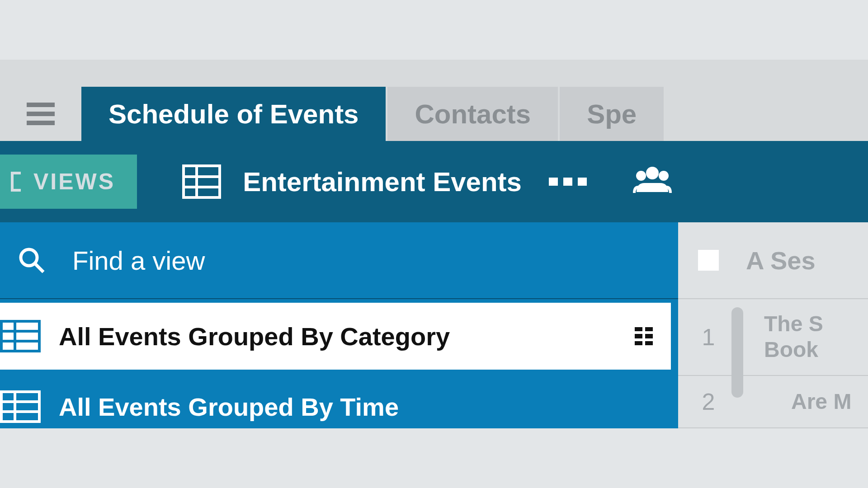  Describe the element at coordinates (821, 402) in the screenshot. I see `cell-text: Are M` at that location.